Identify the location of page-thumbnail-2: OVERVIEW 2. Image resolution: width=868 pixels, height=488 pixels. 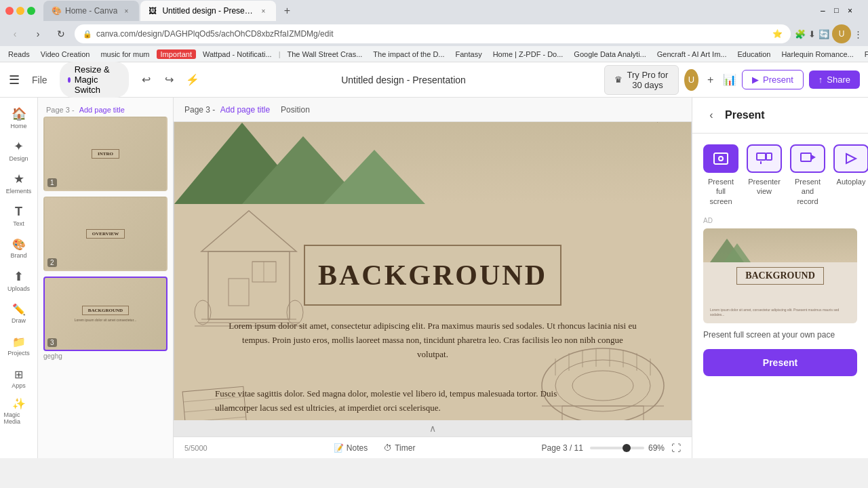
(106, 234).